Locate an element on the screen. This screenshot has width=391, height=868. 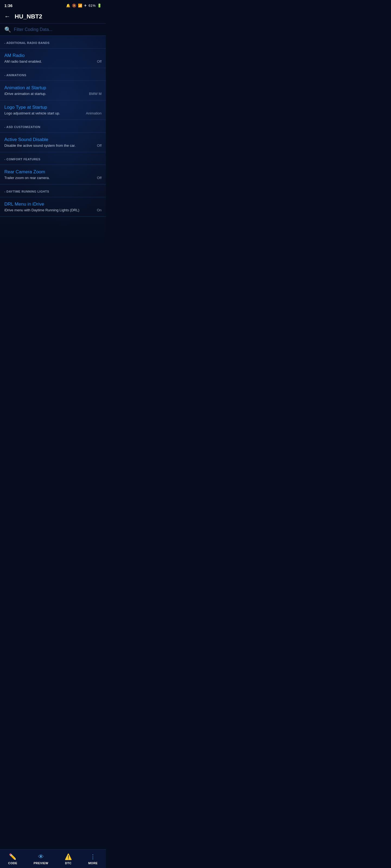
setting-value-active-sound: Off is located at coordinates (99, 146).